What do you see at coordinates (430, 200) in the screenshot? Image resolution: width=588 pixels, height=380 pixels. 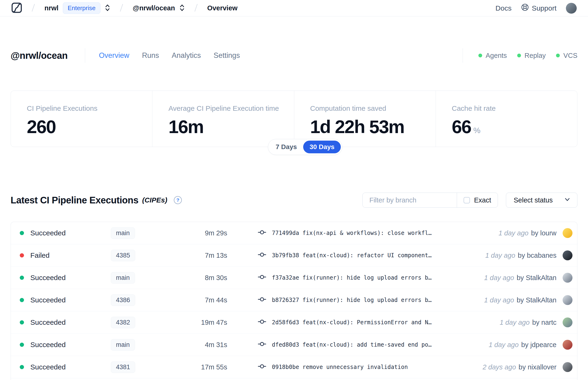 I see `branch-filter-group: Exact` at bounding box center [430, 200].